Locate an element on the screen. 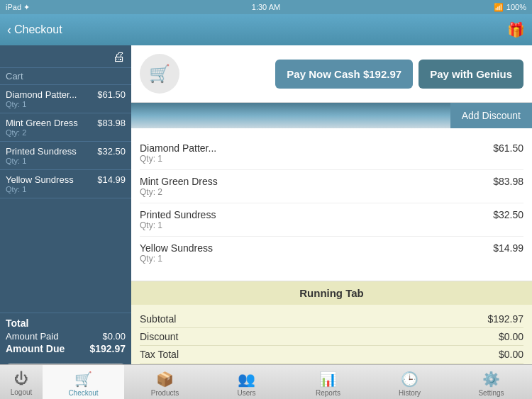 The height and width of the screenshot is (399, 532). cart-item: Yellow Sundress Qty: 1 $14.99 is located at coordinates (65, 184).